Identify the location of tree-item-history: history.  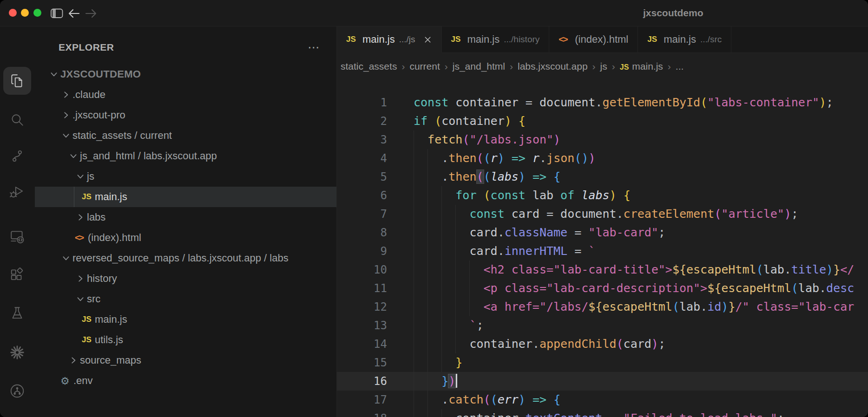
(186, 279).